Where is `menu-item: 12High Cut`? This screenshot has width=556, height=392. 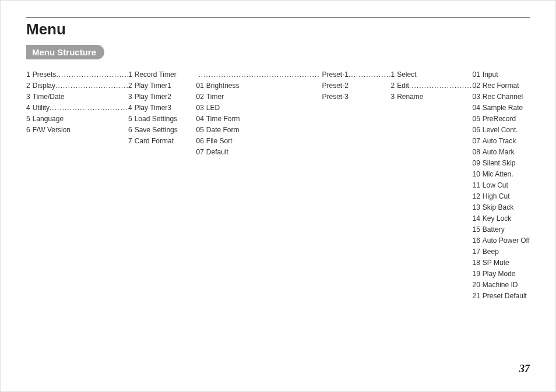 menu-item: 12High Cut is located at coordinates (501, 197).